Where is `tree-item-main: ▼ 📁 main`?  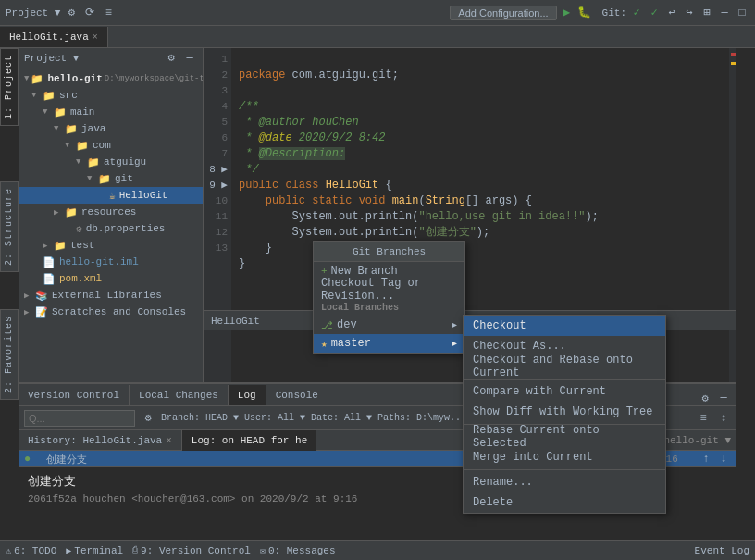 tree-item-main: ▼ 📁 main is located at coordinates (111, 112).